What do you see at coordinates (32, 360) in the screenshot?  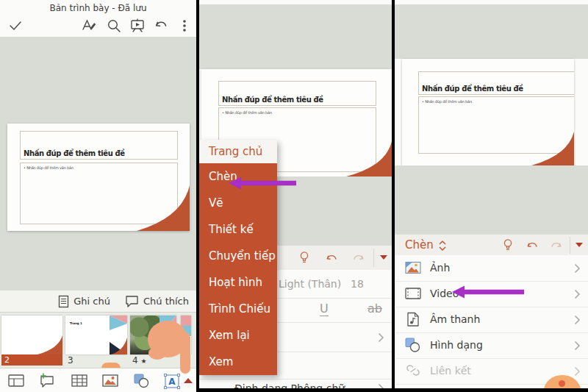 I see `thumbnail-2-selected-bar: 2` at bounding box center [32, 360].